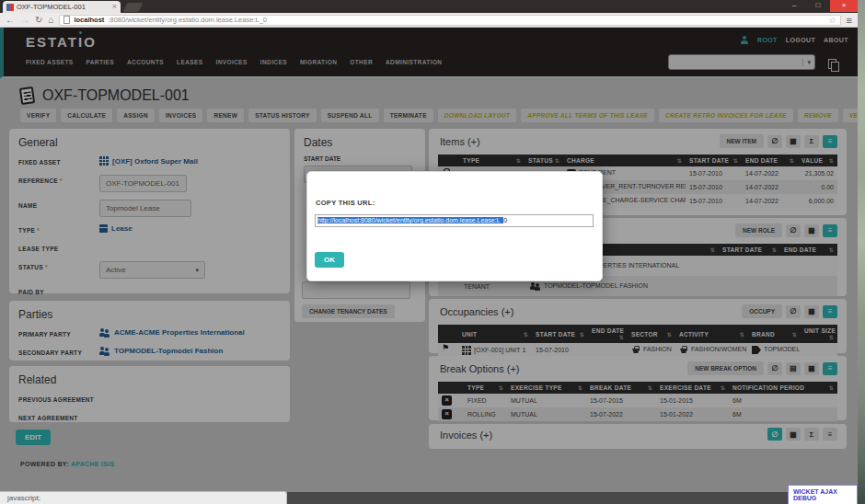 Image resolution: width=865 pixels, height=504 pixels. Describe the element at coordinates (133, 7) in the screenshot. I see `new-tab-button` at that location.